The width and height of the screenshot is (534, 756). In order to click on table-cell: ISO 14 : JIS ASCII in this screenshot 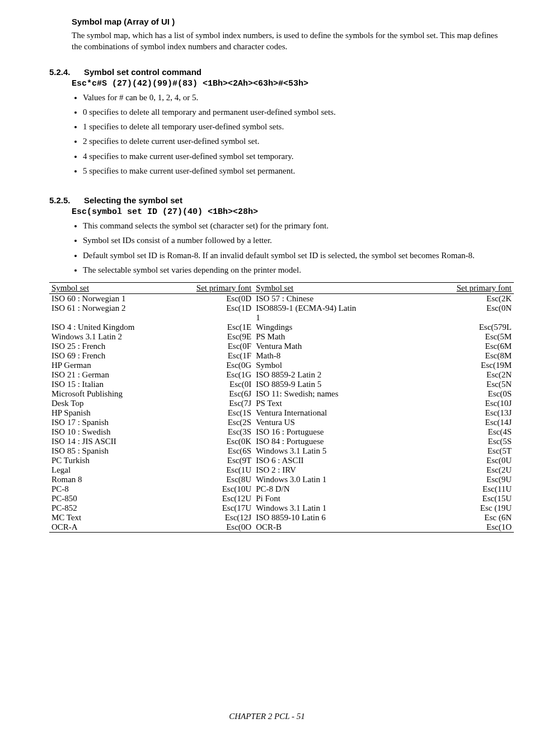, I will do `click(110, 441)`.